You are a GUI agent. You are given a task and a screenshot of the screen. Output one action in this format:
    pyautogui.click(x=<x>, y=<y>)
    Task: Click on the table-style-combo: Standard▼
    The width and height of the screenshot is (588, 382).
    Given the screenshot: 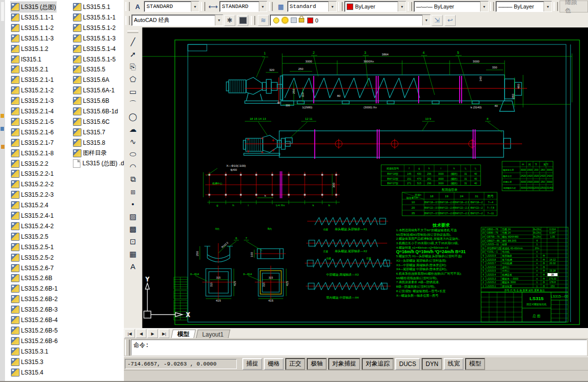 What is the action you would take?
    pyautogui.click(x=312, y=6)
    